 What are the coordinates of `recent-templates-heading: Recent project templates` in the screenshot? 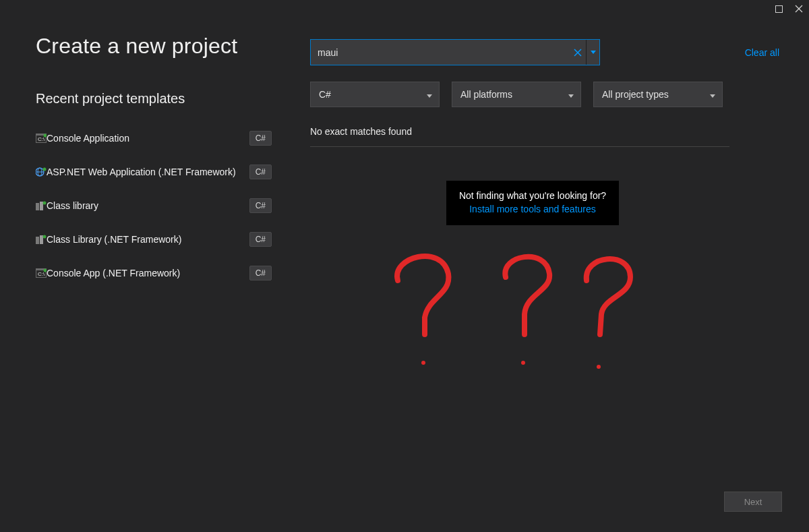 It's located at (173, 98).